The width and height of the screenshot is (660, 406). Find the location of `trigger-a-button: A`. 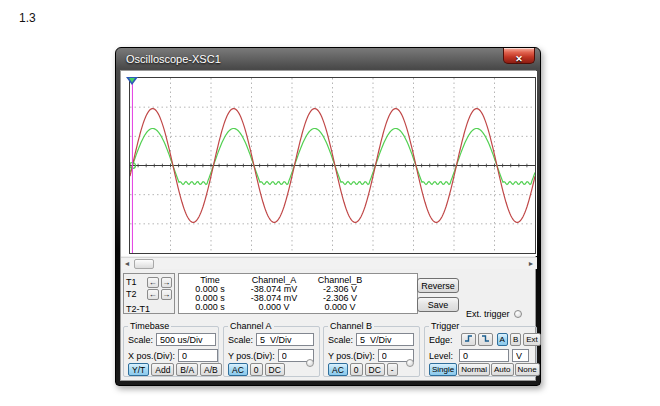

trigger-a-button: A is located at coordinates (502, 340).